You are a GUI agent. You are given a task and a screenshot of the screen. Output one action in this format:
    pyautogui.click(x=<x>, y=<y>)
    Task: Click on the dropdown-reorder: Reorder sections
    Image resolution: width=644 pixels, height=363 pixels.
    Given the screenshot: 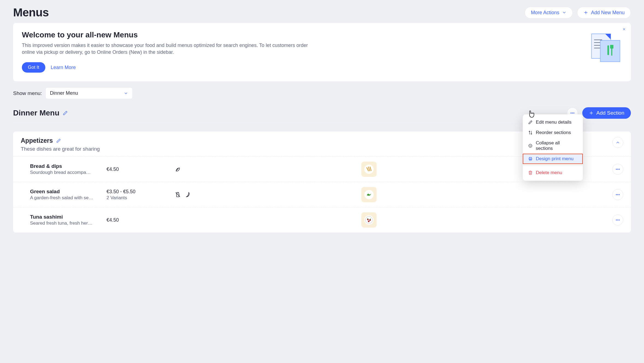 What is the action you would take?
    pyautogui.click(x=553, y=133)
    